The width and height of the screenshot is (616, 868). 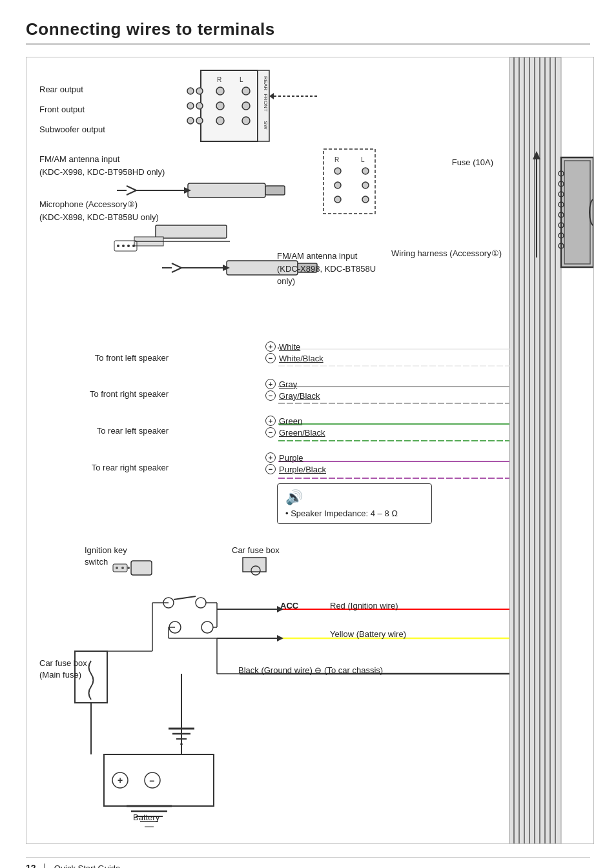 I want to click on svg-text: FRONT, so click(x=266, y=103).